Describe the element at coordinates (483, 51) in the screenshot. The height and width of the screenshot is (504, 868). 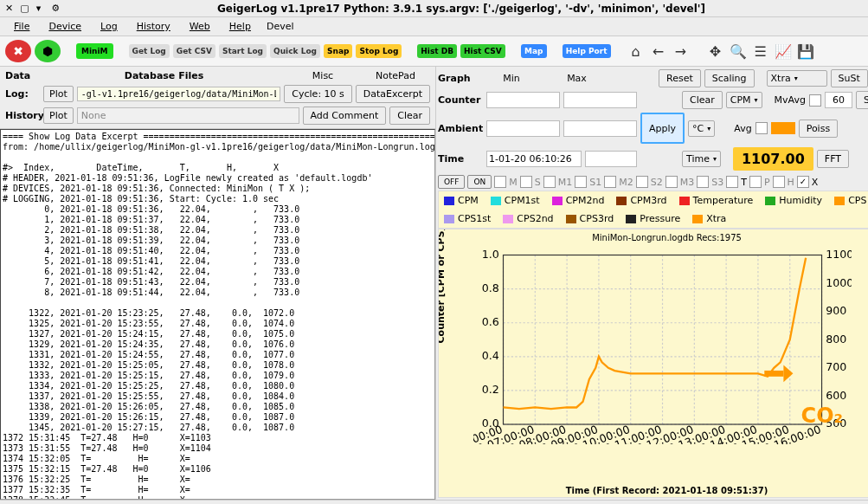
I see `histcsv-button: Hist CSV` at that location.